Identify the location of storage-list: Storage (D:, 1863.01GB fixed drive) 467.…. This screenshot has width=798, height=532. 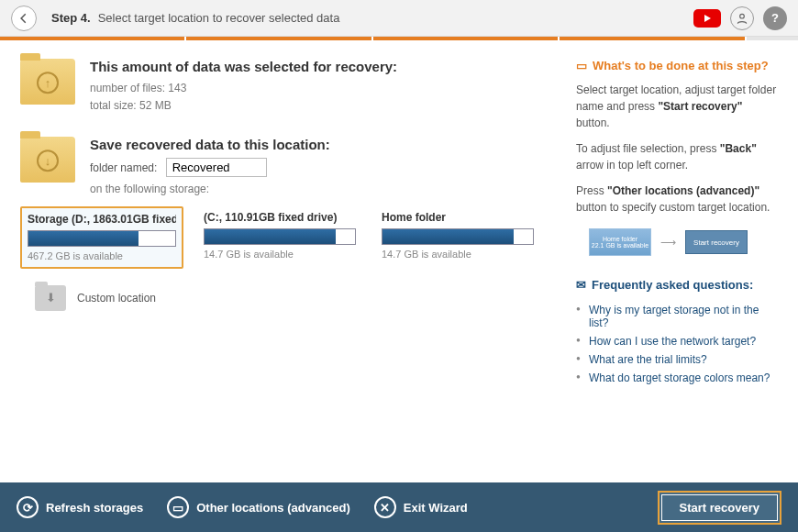
(290, 238).